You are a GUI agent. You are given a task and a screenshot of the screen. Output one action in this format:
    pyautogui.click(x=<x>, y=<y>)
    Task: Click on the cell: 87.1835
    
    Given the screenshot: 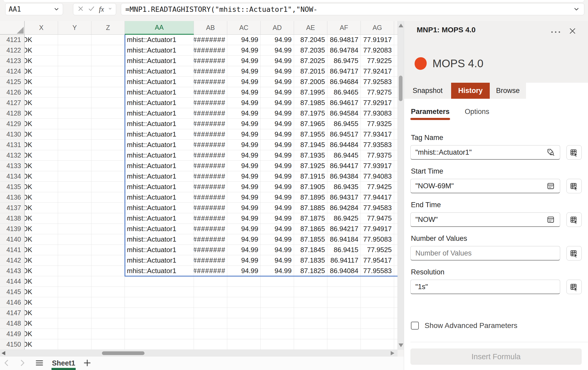 What is the action you would take?
    pyautogui.click(x=311, y=260)
    